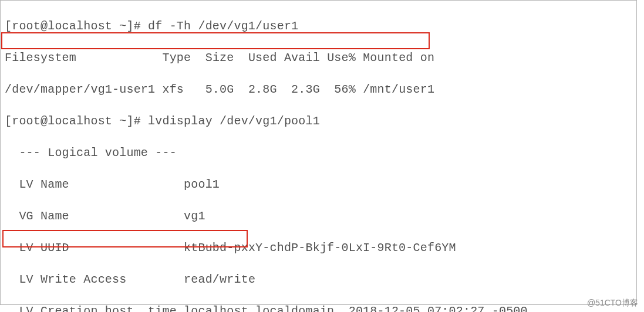 The width and height of the screenshot is (644, 312). I want to click on val-mounted: /mnt/user1, so click(399, 89).